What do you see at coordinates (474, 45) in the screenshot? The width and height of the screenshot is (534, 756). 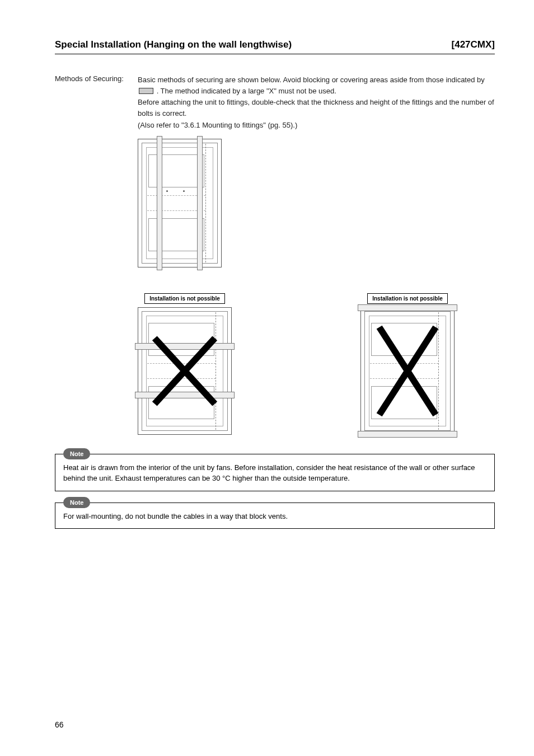 I see `model-number: [427CMX]` at bounding box center [474, 45].